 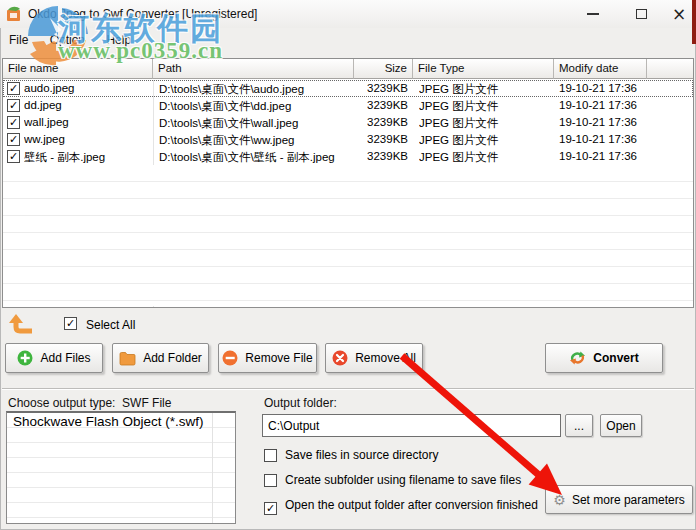 I want to click on cell-path: D:\tools\桌面\文件\dd.jpeg, so click(x=256, y=106).